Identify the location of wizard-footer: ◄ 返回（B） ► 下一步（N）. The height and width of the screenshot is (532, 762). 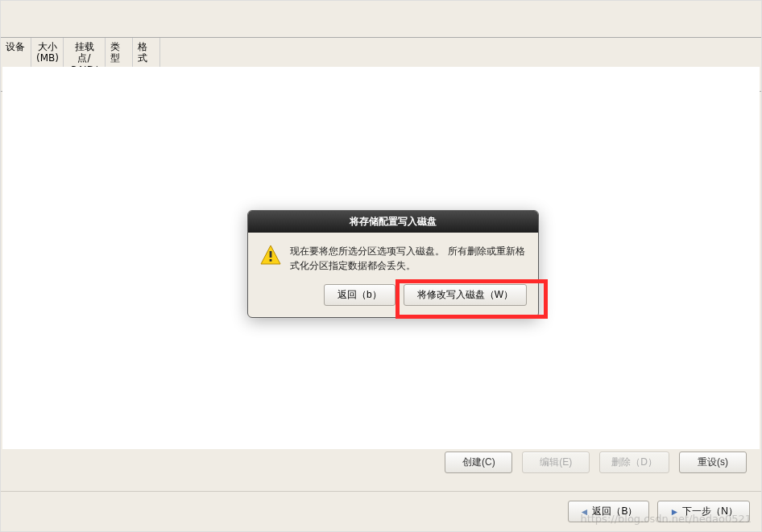
(381, 511).